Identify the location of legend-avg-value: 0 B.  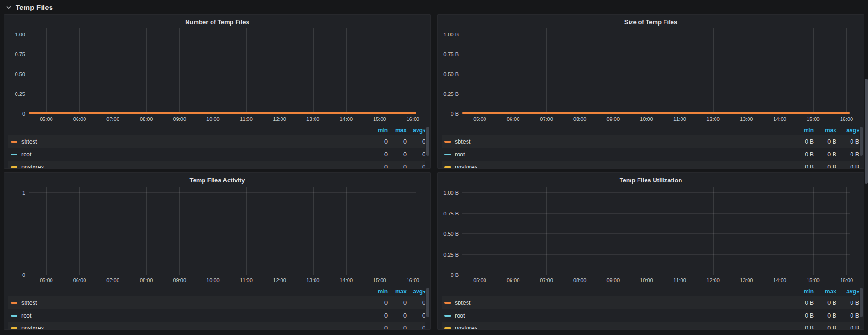
(848, 303).